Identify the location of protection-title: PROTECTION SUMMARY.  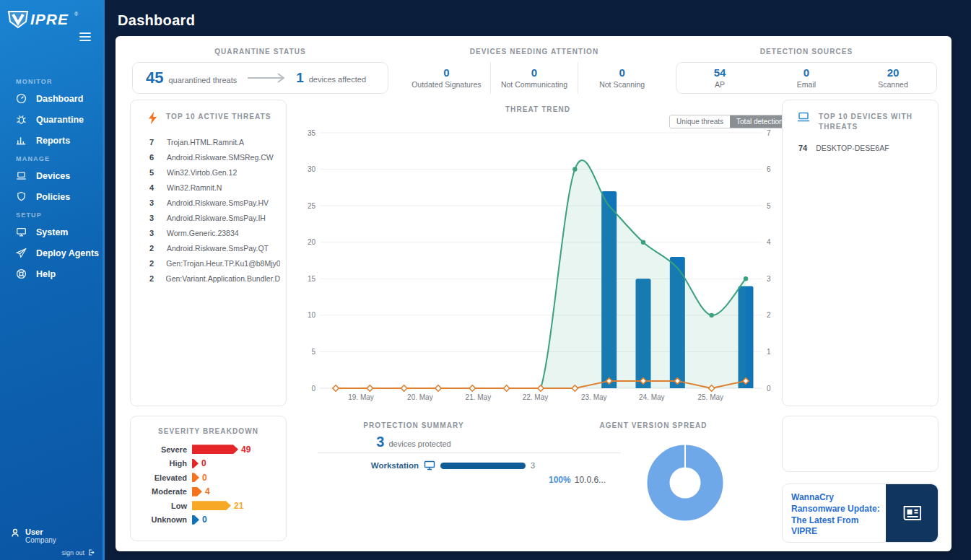
(414, 426).